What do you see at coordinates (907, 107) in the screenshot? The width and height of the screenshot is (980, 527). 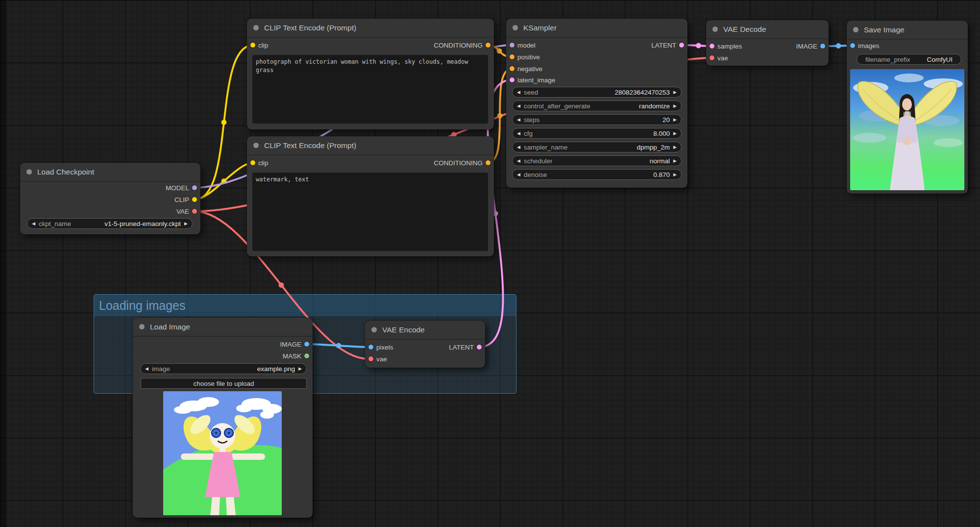 I see `node-save-image: Save Image images filename_prefix ComfyU…` at bounding box center [907, 107].